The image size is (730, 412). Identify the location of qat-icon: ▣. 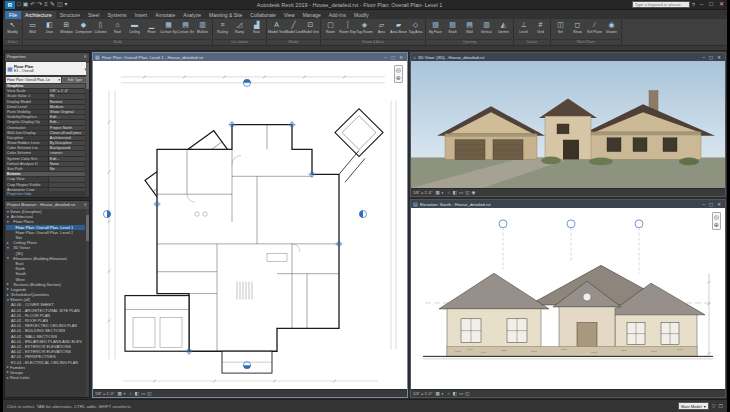
(26, 4).